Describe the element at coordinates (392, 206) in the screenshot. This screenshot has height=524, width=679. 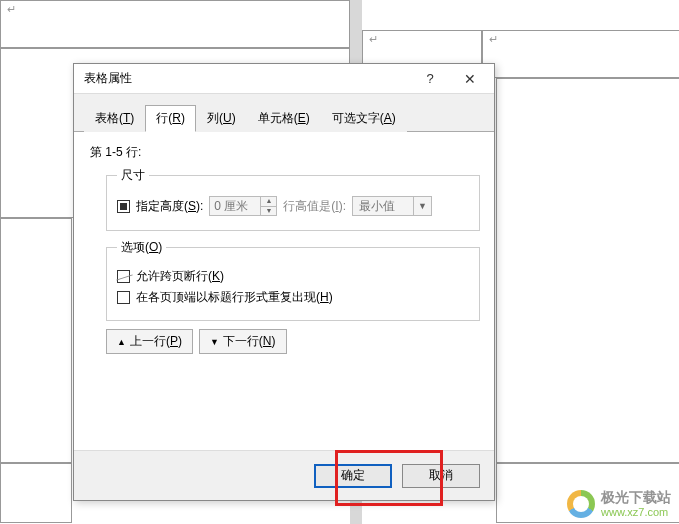
I see `row-height-mode-combo: 最小值 ▼` at that location.